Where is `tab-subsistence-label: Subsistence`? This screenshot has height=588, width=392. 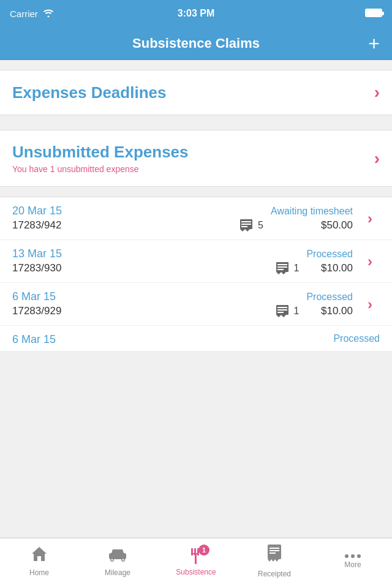
tab-subsistence-label: Subsistence is located at coordinates (196, 572).